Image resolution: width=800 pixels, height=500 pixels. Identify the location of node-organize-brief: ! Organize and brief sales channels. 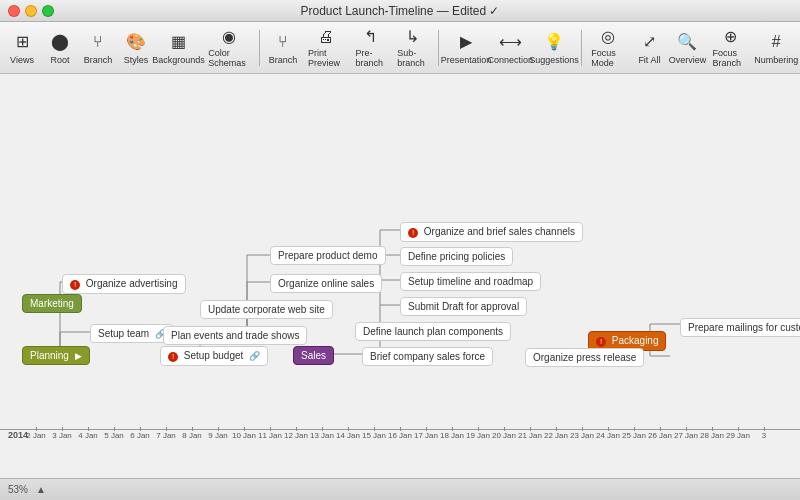
(492, 232).